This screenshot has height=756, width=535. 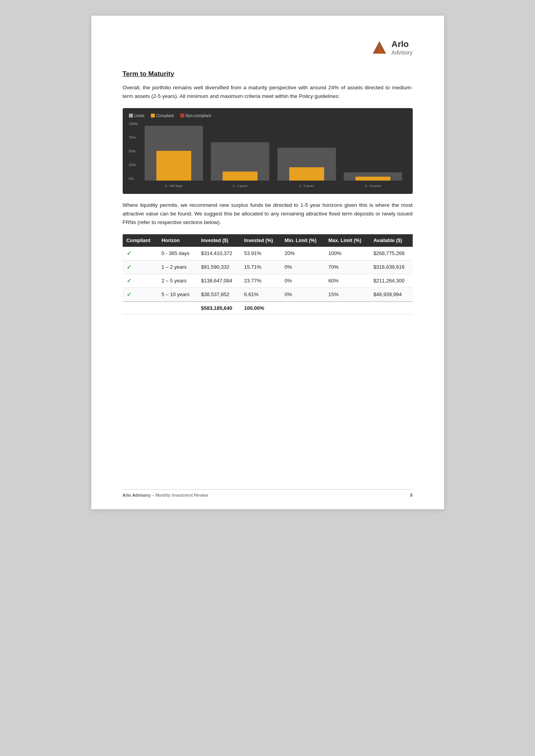 What do you see at coordinates (373, 186) in the screenshot?
I see `bar-label-4: 5 - 10 years` at bounding box center [373, 186].